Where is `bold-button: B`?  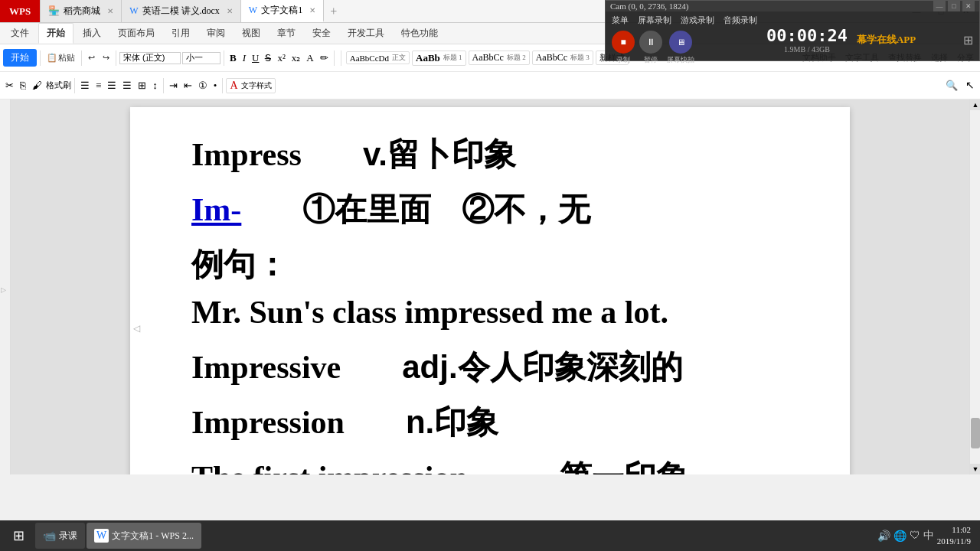
bold-button: B is located at coordinates (233, 58).